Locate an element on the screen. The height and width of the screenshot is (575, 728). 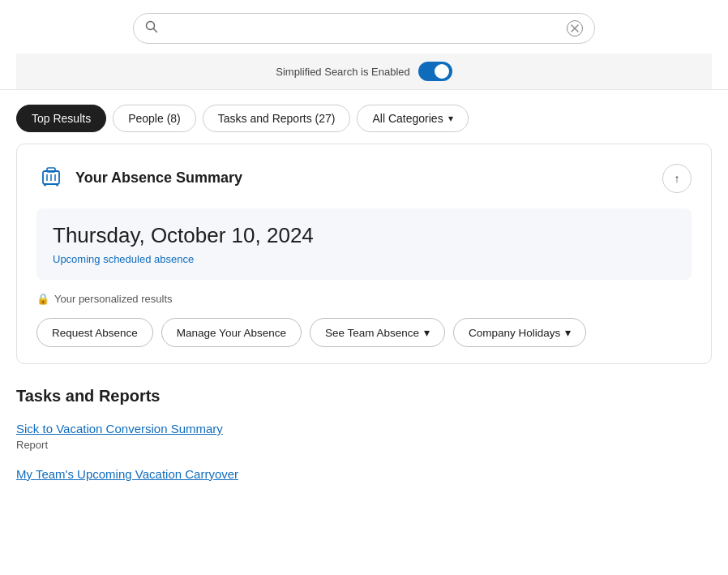
tasks-section-title: Tasks and Reports is located at coordinates (364, 396).